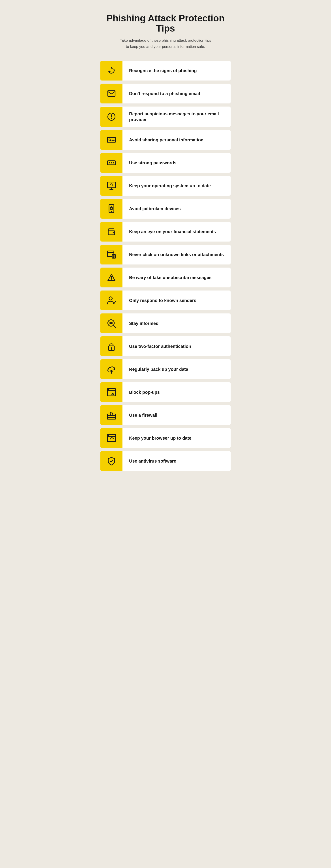  I want to click on list-item: Use a firewall, so click(166, 415).